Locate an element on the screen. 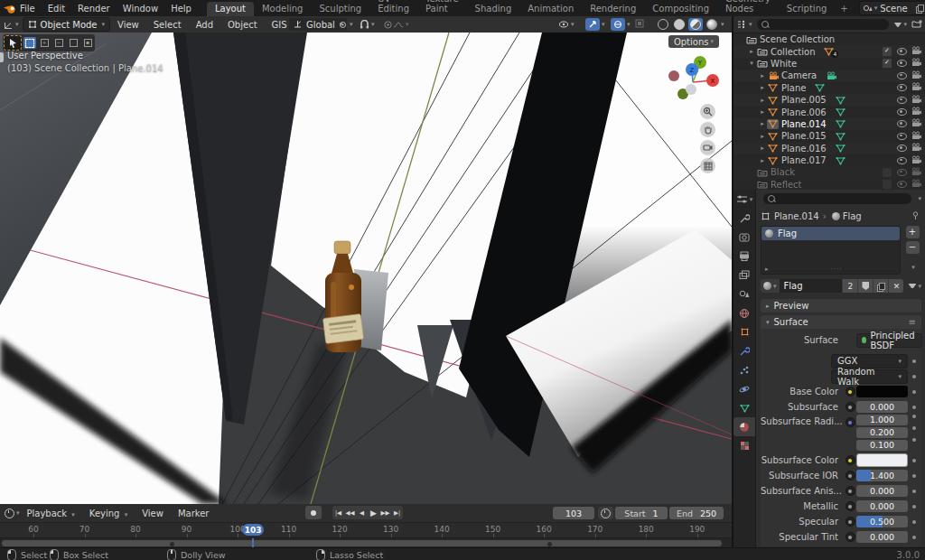 The width and height of the screenshot is (925, 560). menu-window: Window is located at coordinates (141, 9).